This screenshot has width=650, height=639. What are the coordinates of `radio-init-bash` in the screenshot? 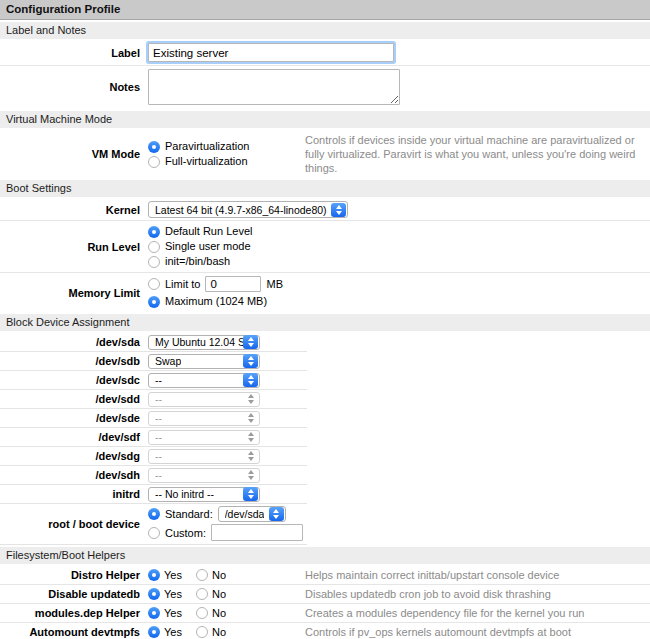 It's located at (154, 262).